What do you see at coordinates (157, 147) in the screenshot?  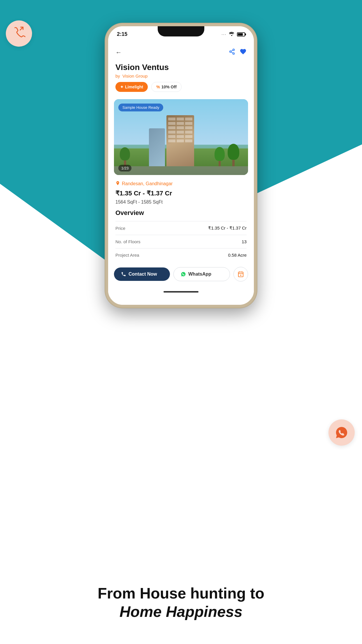 I see `building-secondary` at bounding box center [157, 147].